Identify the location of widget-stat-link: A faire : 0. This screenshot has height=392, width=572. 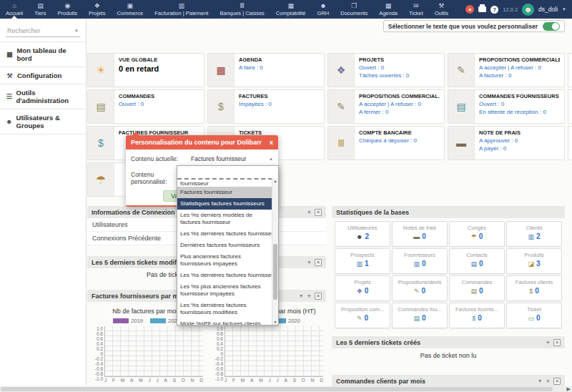
(279, 67).